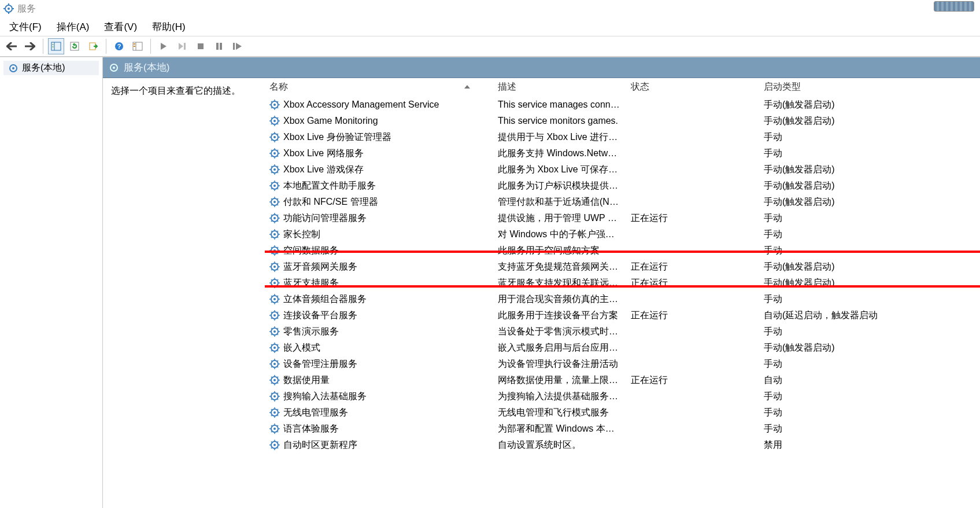 The width and height of the screenshot is (980, 508). I want to click on service-row: Xbox Accessory Management ServiceThis se…, so click(622, 105).